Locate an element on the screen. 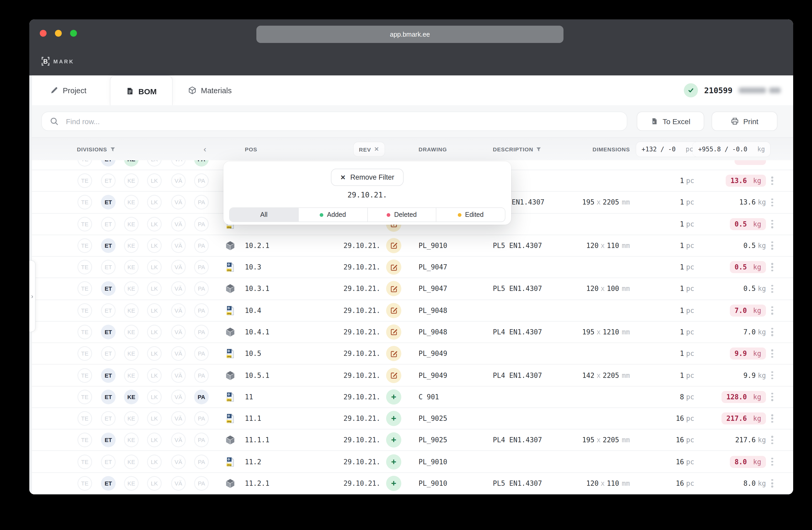 The height and width of the screenshot is (530, 812). expand-side-panel-button: › is located at coordinates (32, 296).